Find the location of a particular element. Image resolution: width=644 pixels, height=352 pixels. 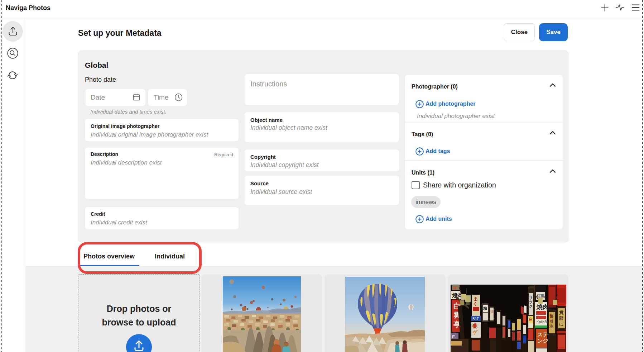

svg-text: 甍 is located at coordinates (475, 326).